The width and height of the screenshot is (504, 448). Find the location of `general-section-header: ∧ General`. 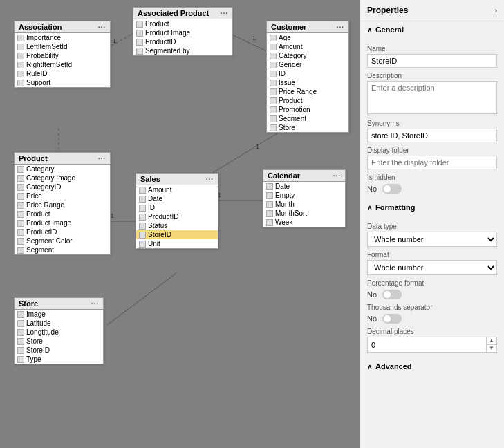

general-section-header: ∧ General is located at coordinates (432, 30).